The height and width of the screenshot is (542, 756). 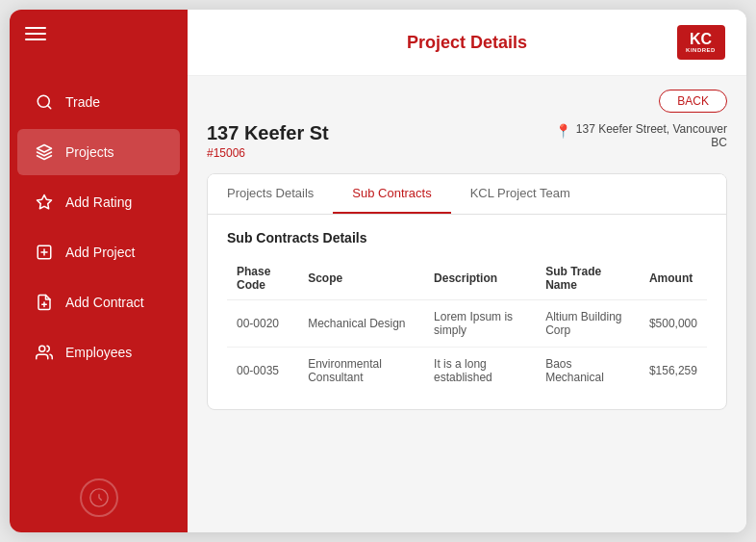 What do you see at coordinates (99, 498) in the screenshot?
I see `footer-logo` at bounding box center [99, 498].